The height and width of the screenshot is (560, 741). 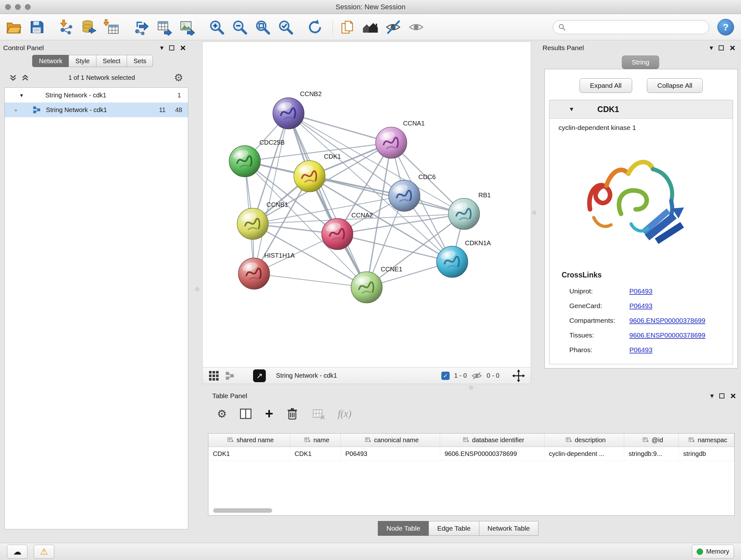 What do you see at coordinates (393, 27) in the screenshot?
I see `hide-selected-button` at bounding box center [393, 27].